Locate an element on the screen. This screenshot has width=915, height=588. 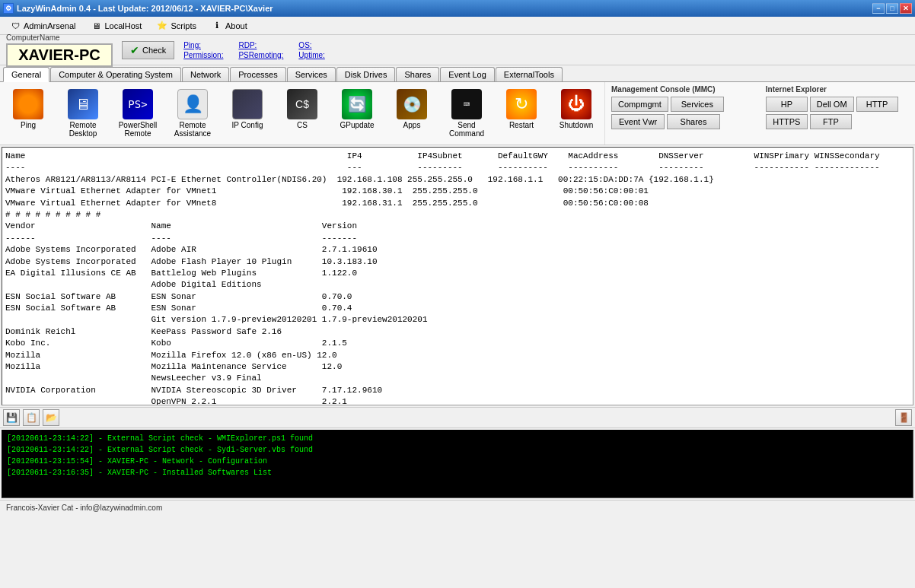
toolbar-ipconfig: IP Config is located at coordinates (247, 113).